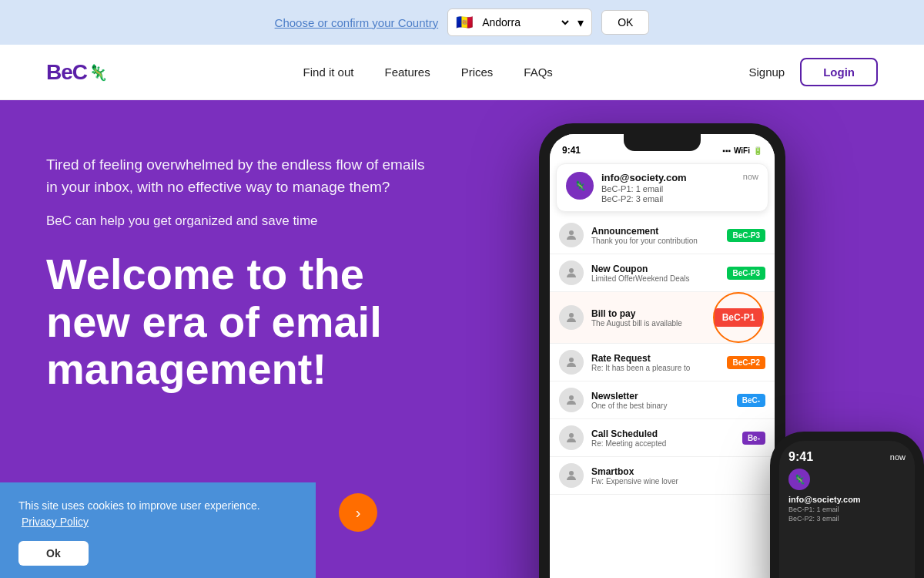 The width and height of the screenshot is (924, 578). What do you see at coordinates (663, 438) in the screenshot?
I see `list-content: Call Scheduled Re: Meeting accepted` at bounding box center [663, 438].